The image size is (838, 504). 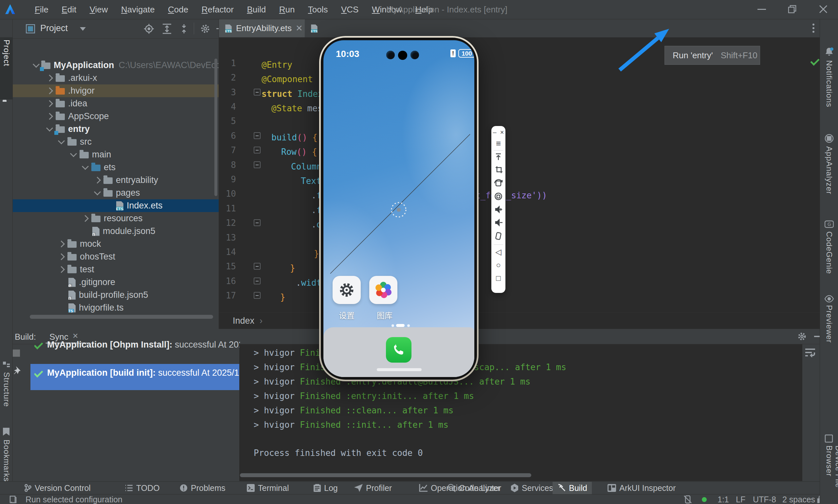 I want to click on tree-row-hvigor: .hvigor, so click(x=116, y=91).